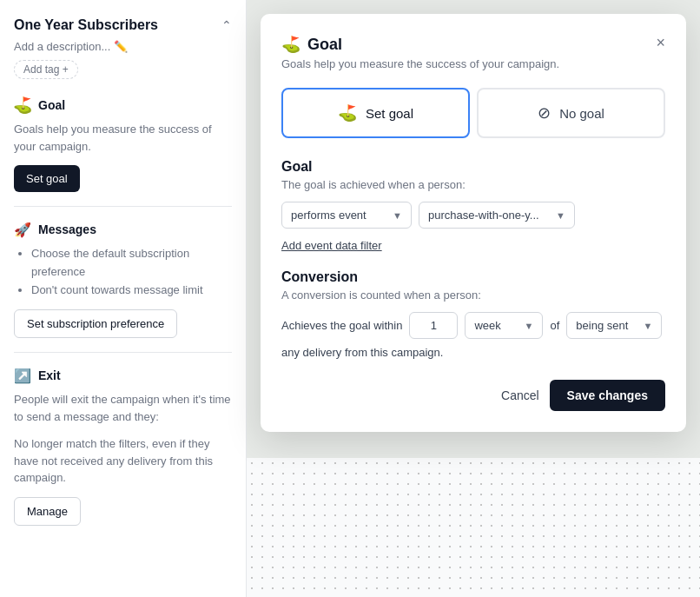  Describe the element at coordinates (332, 245) in the screenshot. I see `add-event-filter-link: Add event data filter` at that location.